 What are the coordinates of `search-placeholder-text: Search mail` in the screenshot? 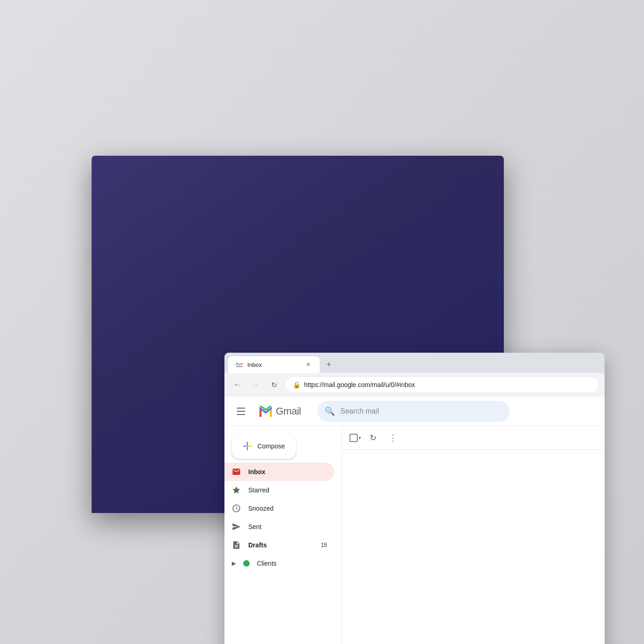 It's located at (360, 411).